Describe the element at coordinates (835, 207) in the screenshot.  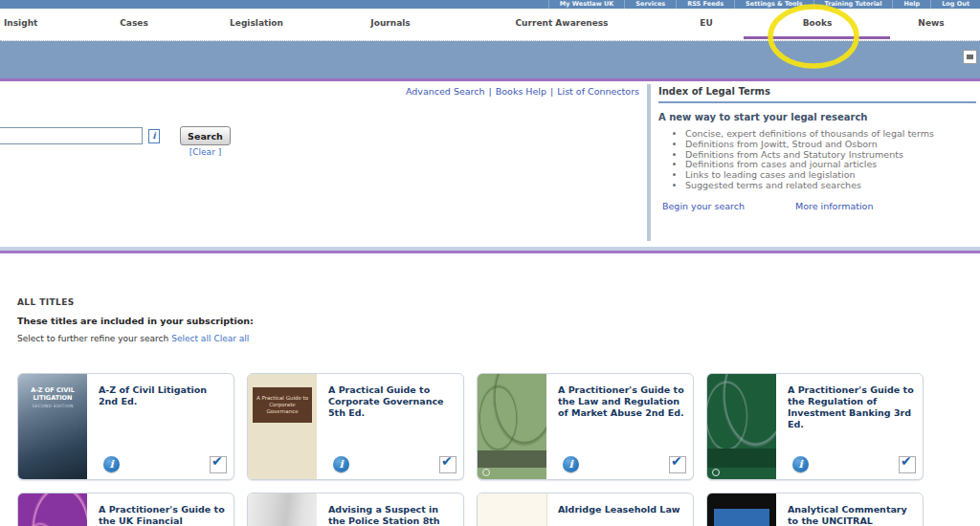
I see `more-information-link: More information` at that location.